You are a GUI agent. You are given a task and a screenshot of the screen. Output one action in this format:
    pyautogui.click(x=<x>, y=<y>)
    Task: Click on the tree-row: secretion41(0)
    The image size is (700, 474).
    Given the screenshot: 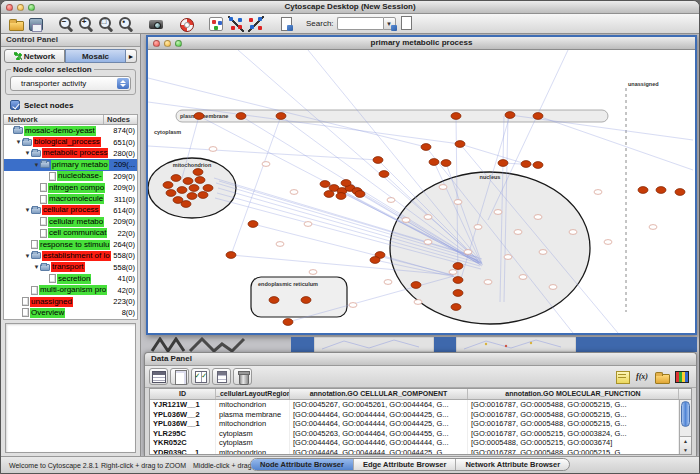 What is the action you would take?
    pyautogui.click(x=70, y=278)
    